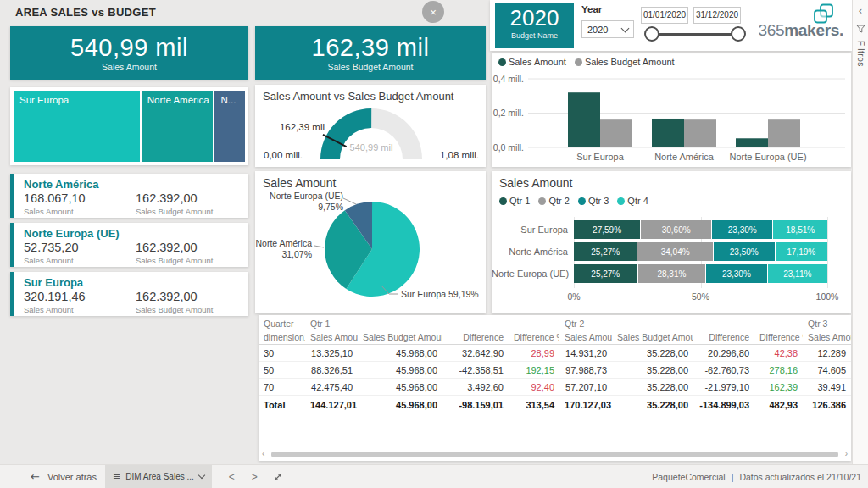 This screenshot has width=868, height=488. I want to click on pie-title: Sales Amount, so click(299, 183).